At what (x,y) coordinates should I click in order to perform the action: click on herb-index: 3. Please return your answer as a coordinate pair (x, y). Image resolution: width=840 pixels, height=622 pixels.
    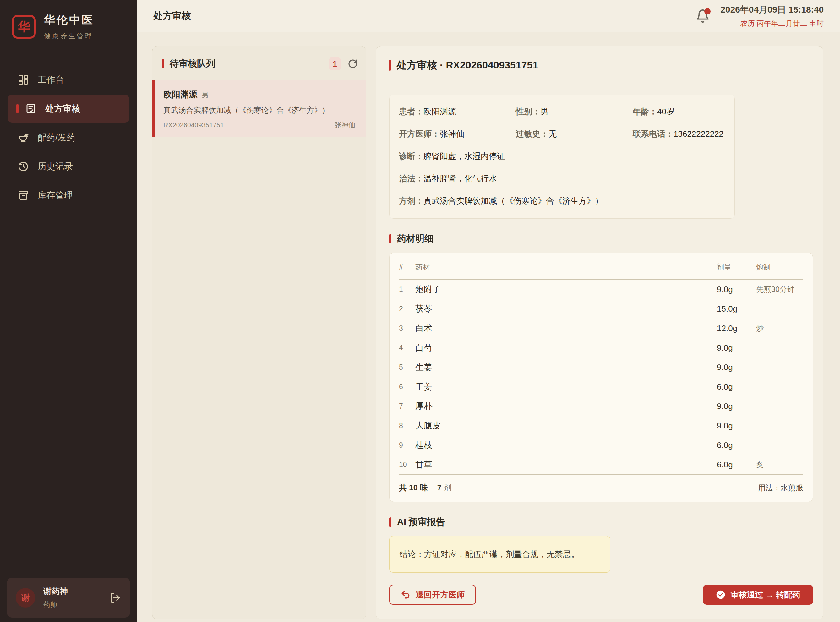
    Looking at the image, I should click on (407, 328).